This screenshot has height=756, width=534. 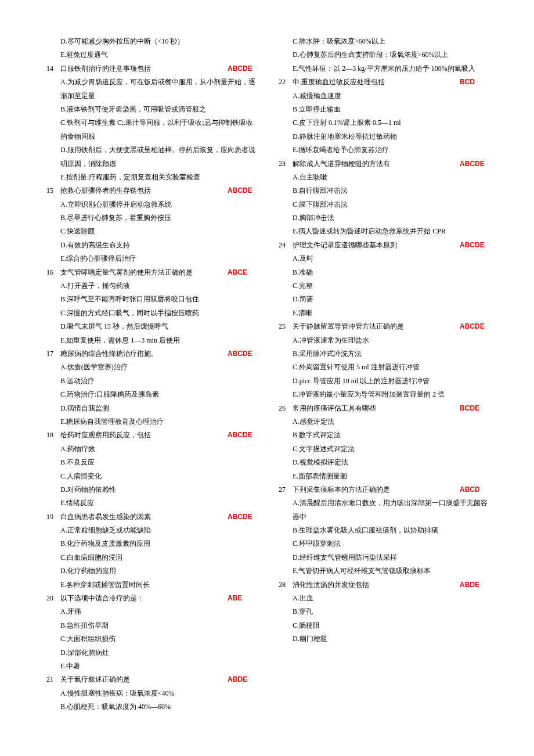 What do you see at coordinates (383, 218) in the screenshot?
I see `option: D.胸部冲击法` at bounding box center [383, 218].